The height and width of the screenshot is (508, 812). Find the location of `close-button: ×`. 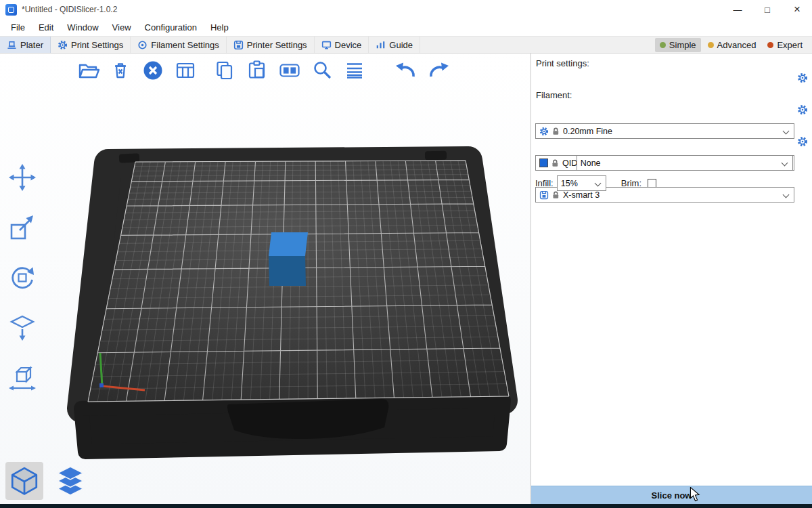

close-button: × is located at coordinates (797, 9).